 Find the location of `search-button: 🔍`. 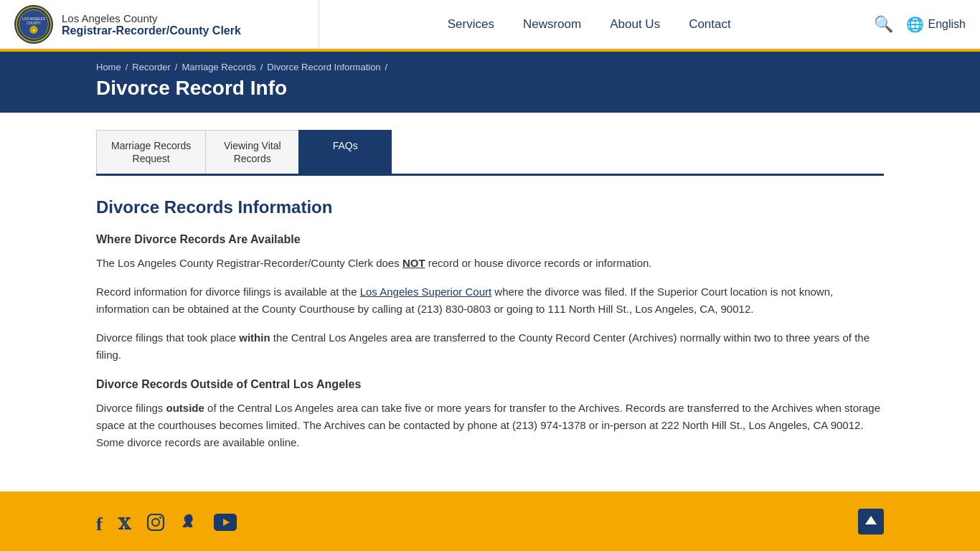

search-button: 🔍 is located at coordinates (884, 24).